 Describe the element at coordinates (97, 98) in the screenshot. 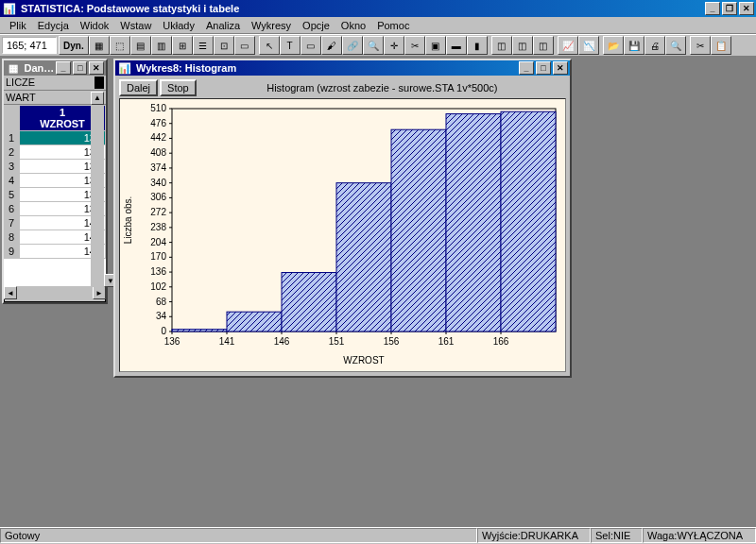

I see `scroll-up-icon: ▲` at that location.